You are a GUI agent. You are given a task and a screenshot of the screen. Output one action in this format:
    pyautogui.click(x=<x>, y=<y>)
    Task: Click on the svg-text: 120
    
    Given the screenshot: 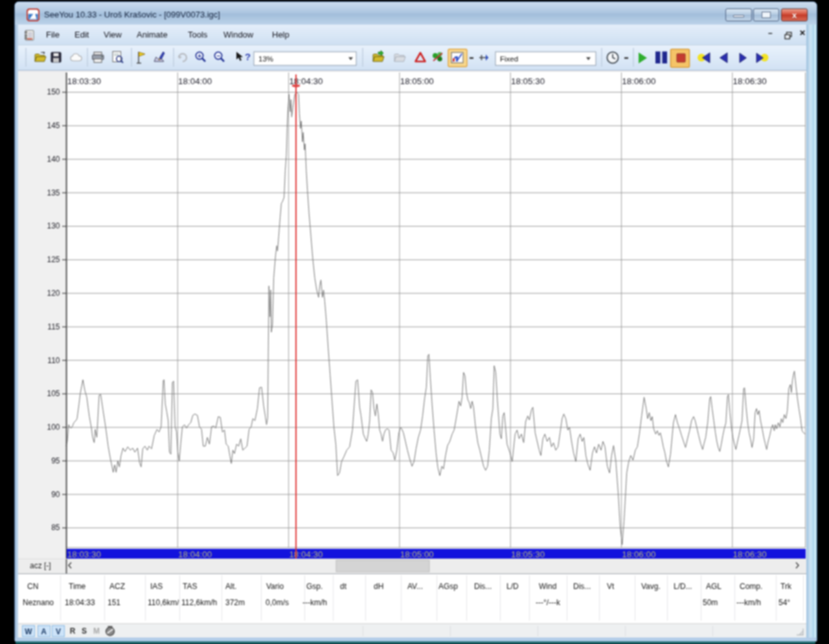 What is the action you would take?
    pyautogui.click(x=53, y=293)
    